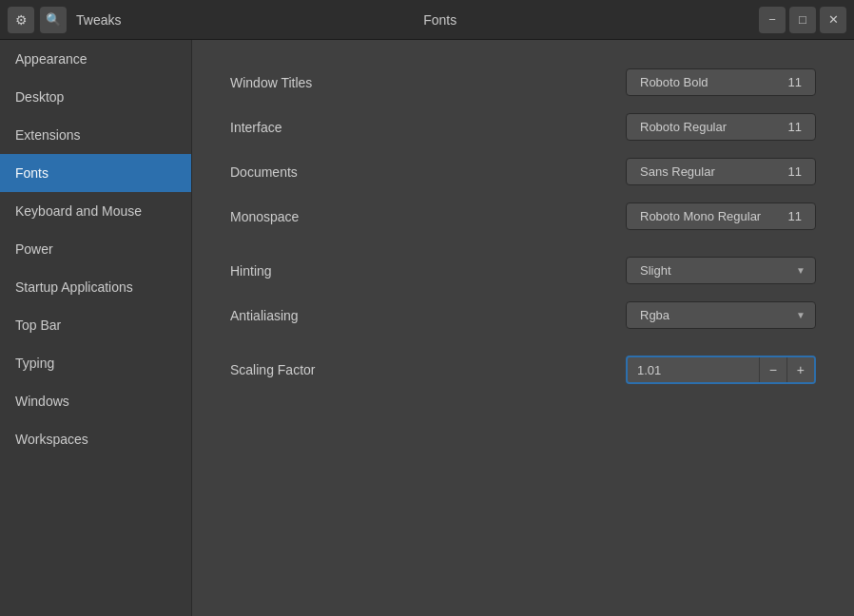 This screenshot has height=616, width=854. Describe the element at coordinates (427, 20) in the screenshot. I see `titlebar: ⚙ 🔍 Tweaks Fonts − □ ✕` at that location.